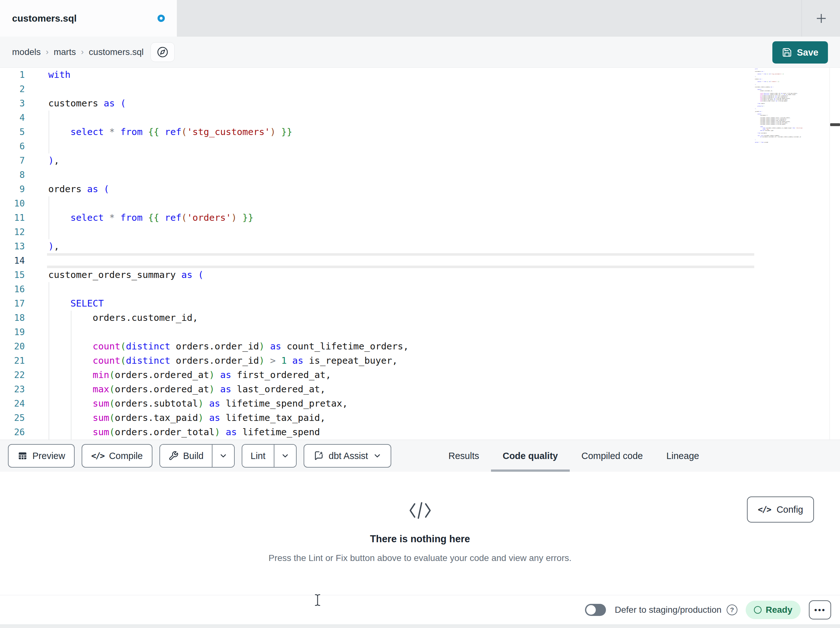 Image resolution: width=840 pixels, height=628 pixels. What do you see at coordinates (420, 610) in the screenshot?
I see `status-bar: Defer to staging/production ? Ready •••` at bounding box center [420, 610].